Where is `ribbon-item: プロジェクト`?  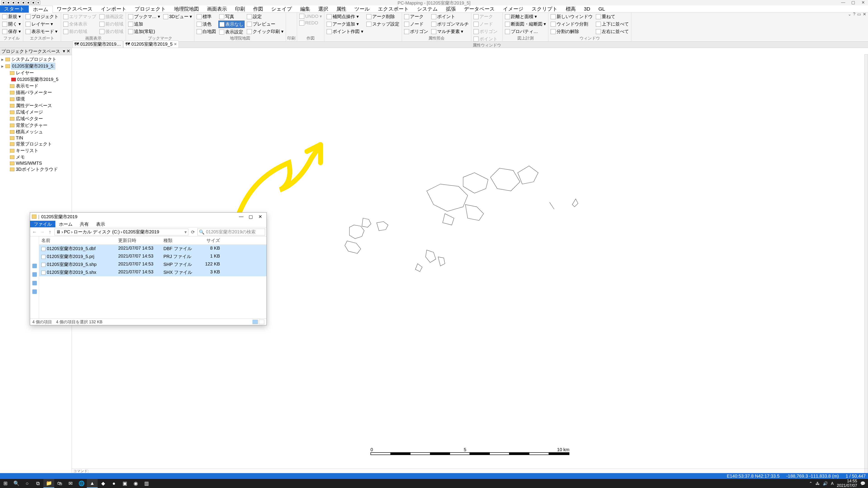 ribbon-item: プロジェクト is located at coordinates (42, 17).